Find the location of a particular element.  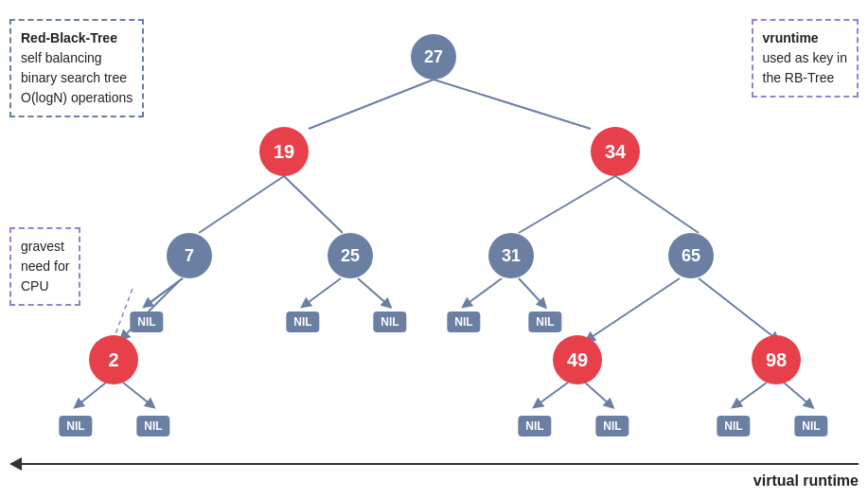

node-7: 7 is located at coordinates (189, 256).